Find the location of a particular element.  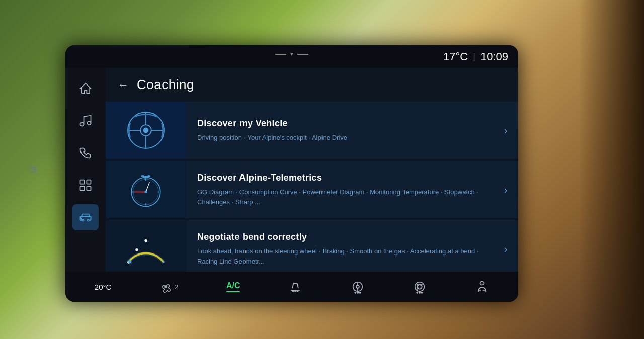

ac-underline is located at coordinates (233, 292).